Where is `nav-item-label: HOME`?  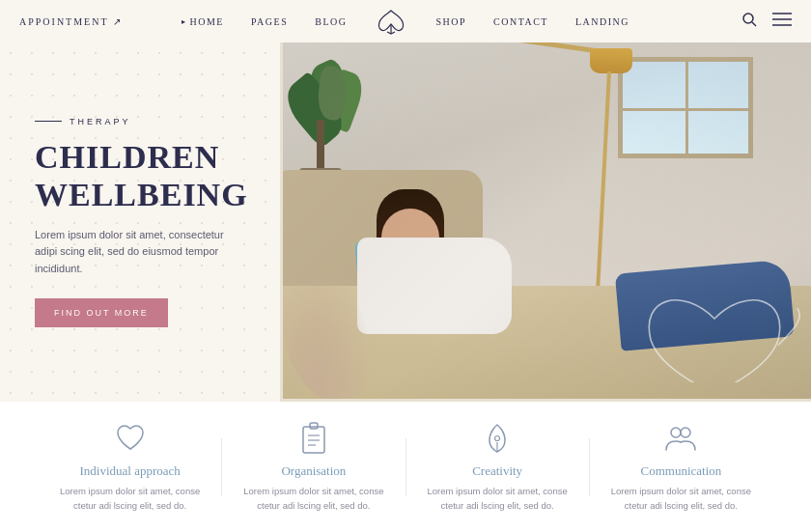 nav-item-label: HOME is located at coordinates (207, 21).